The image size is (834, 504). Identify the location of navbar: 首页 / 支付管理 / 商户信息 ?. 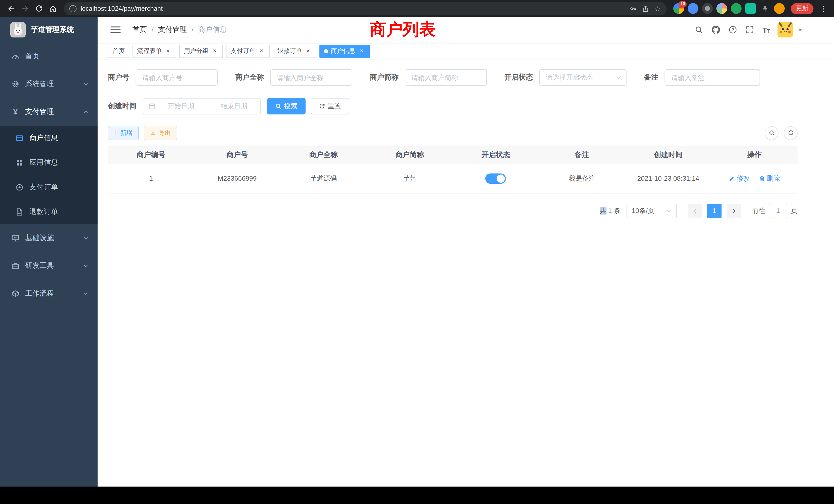
(466, 30).